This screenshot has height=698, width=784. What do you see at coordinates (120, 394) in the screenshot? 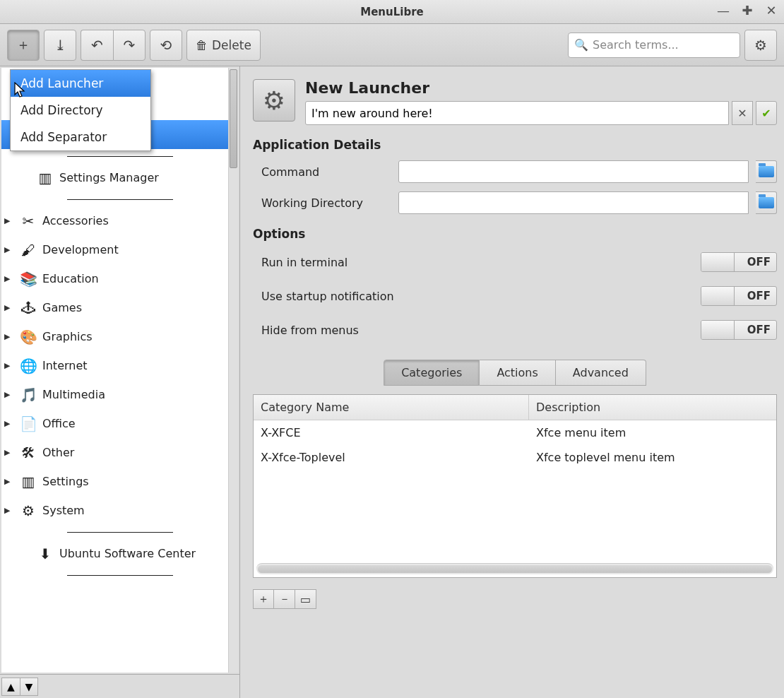
I see `tree-item-multimedia: ▶🎵Multimedia` at bounding box center [120, 394].